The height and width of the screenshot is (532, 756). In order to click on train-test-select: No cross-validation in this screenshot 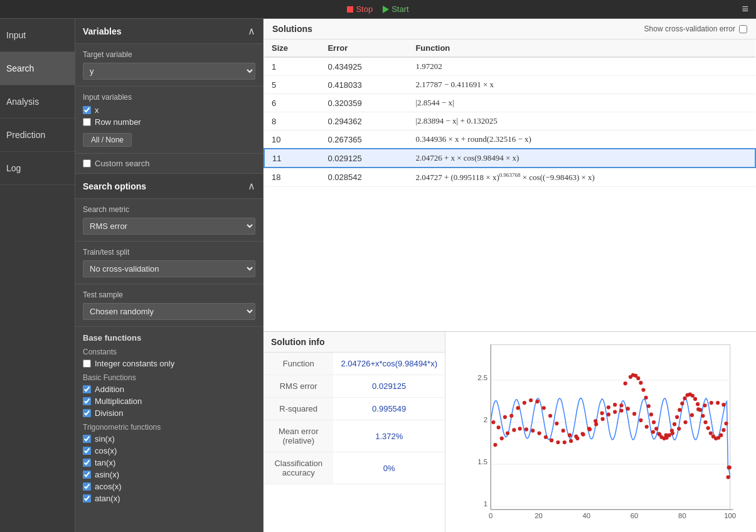, I will do `click(169, 269)`.